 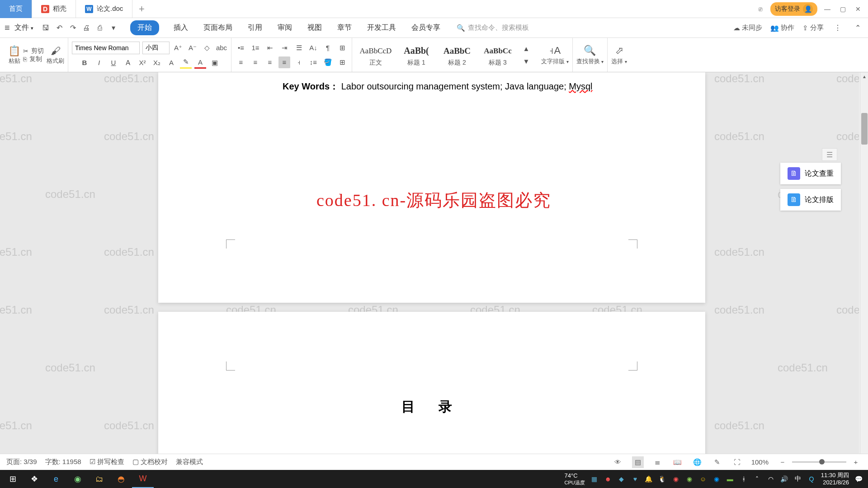 What do you see at coordinates (858, 28) in the screenshot?
I see `collapse-ribbon-icon: ⌃` at bounding box center [858, 28].